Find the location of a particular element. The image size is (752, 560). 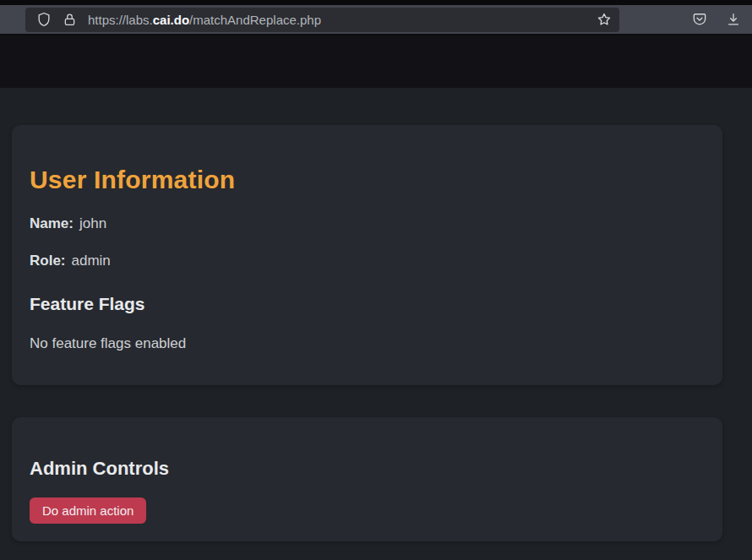

role-field: Role:admin is located at coordinates (368, 261).